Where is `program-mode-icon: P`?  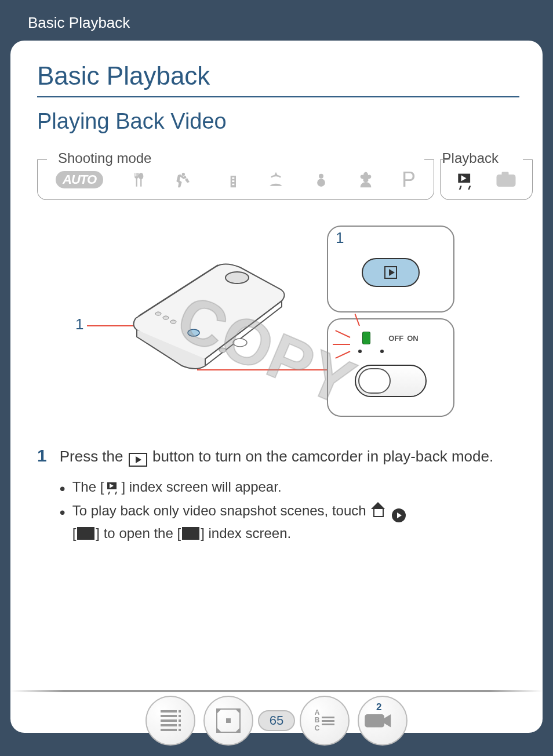 program-mode-icon: P is located at coordinates (409, 180).